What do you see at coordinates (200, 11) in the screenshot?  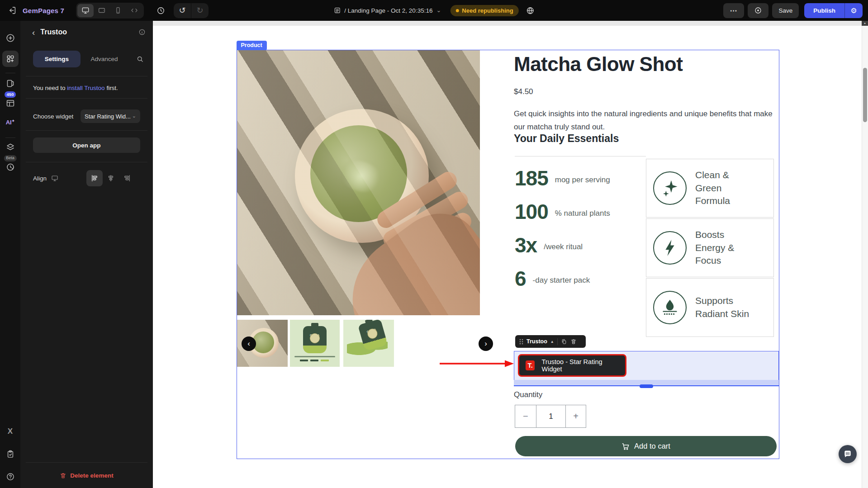 I see `redo-button: ↻` at bounding box center [200, 11].